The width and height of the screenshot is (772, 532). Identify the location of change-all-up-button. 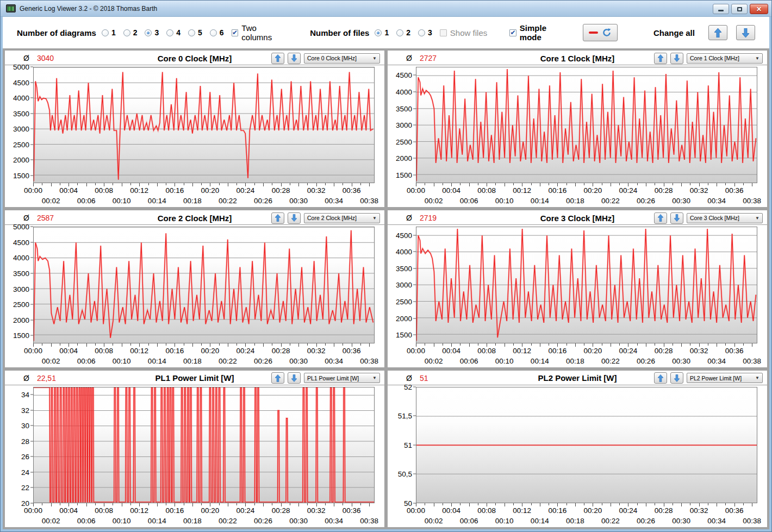
(718, 33).